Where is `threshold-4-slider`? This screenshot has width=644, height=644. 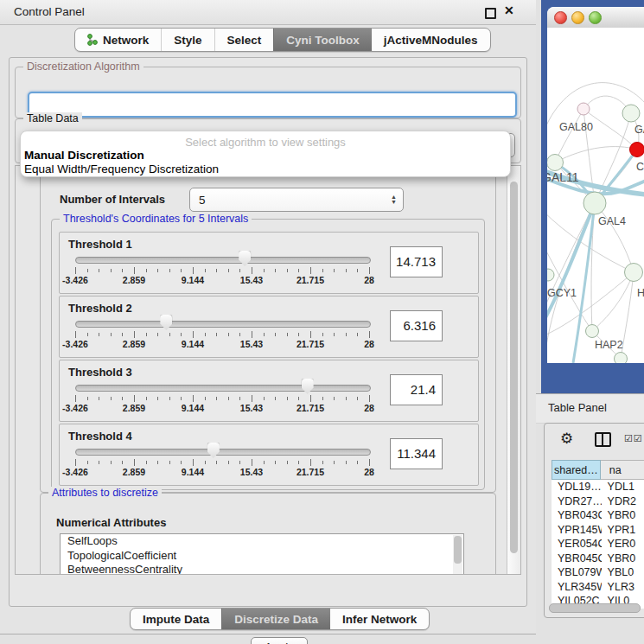 threshold-4-slider is located at coordinates (223, 452).